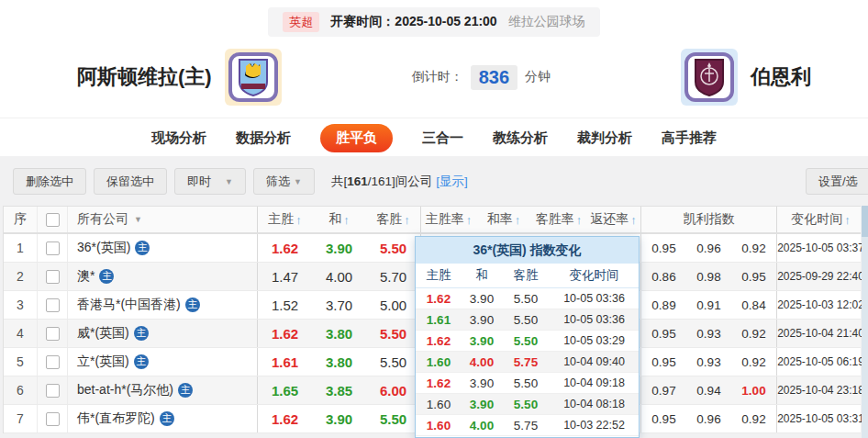 The width and height of the screenshot is (868, 438). Describe the element at coordinates (163, 305) in the screenshot. I see `company-cell: 香港马*(中国香港)主` at that location.